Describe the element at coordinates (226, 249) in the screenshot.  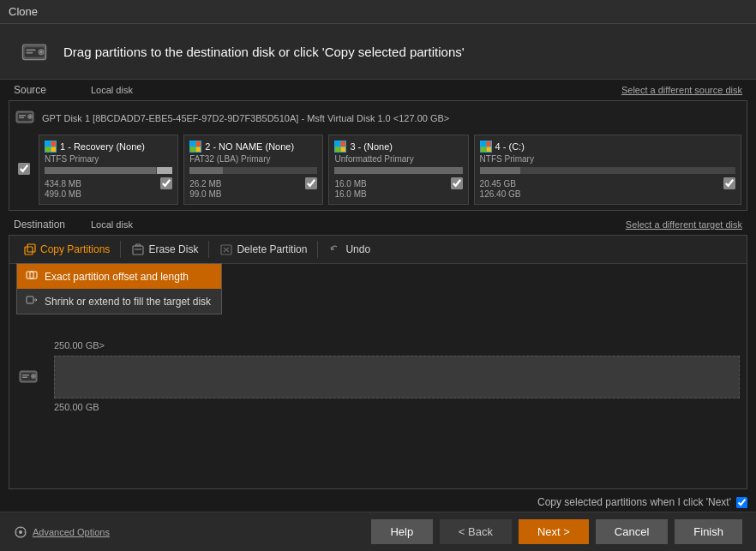
I see `delete-partition-icon` at that location.